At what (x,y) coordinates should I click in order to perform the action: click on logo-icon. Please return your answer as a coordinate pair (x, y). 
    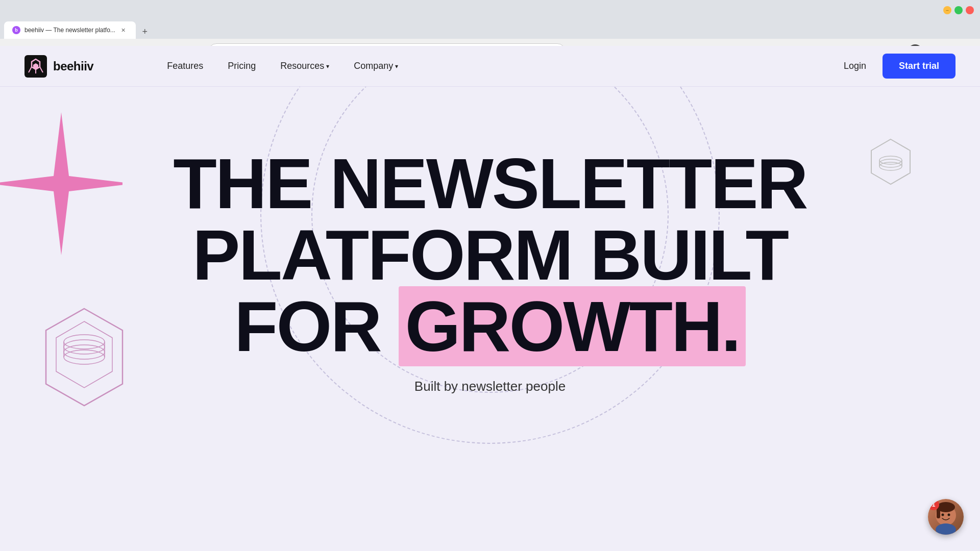
    Looking at the image, I should click on (36, 66).